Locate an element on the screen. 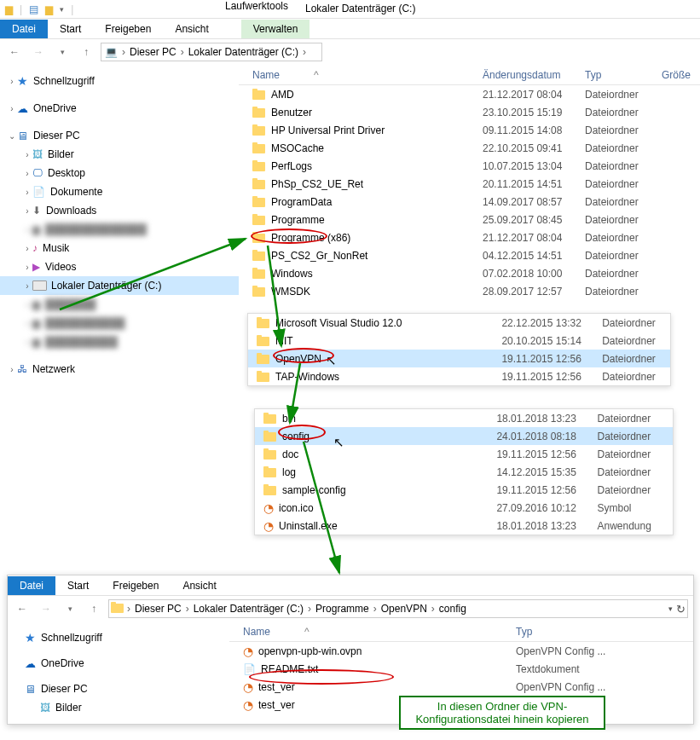  crumb-cdrive: Lokaler Datenträger (C:) is located at coordinates (244, 52).